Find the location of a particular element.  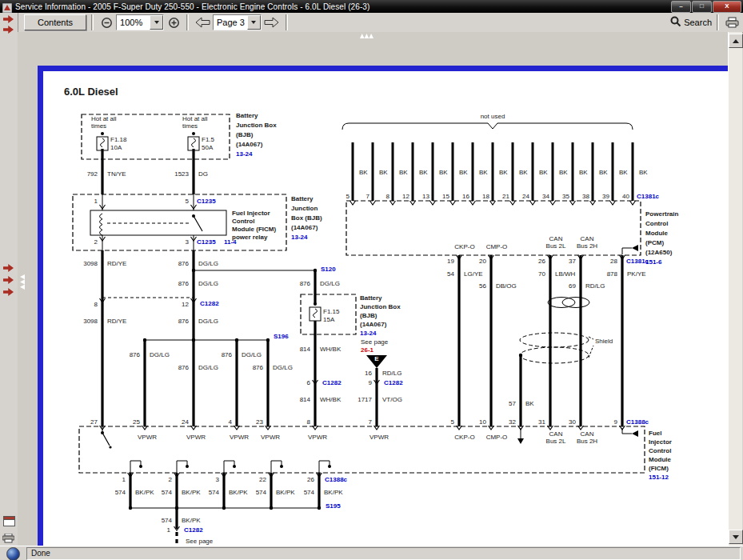

diagram-label: 56 is located at coordinates (483, 286).